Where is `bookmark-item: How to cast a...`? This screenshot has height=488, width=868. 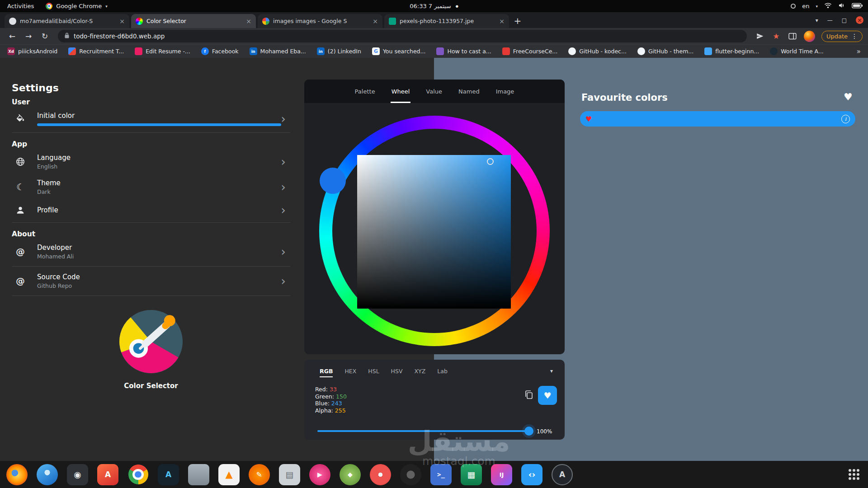
bookmark-item: How to cast a... is located at coordinates (464, 52).